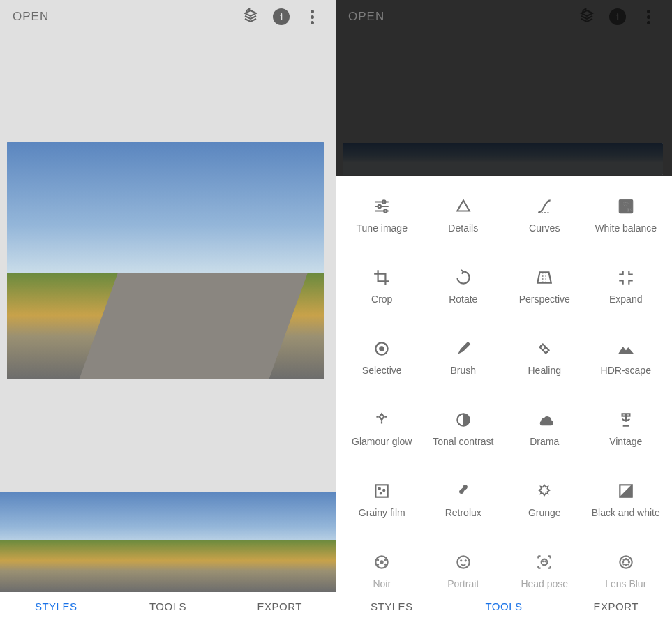 This screenshot has width=672, height=620. Describe the element at coordinates (382, 562) in the screenshot. I see `noir-icon` at that location.